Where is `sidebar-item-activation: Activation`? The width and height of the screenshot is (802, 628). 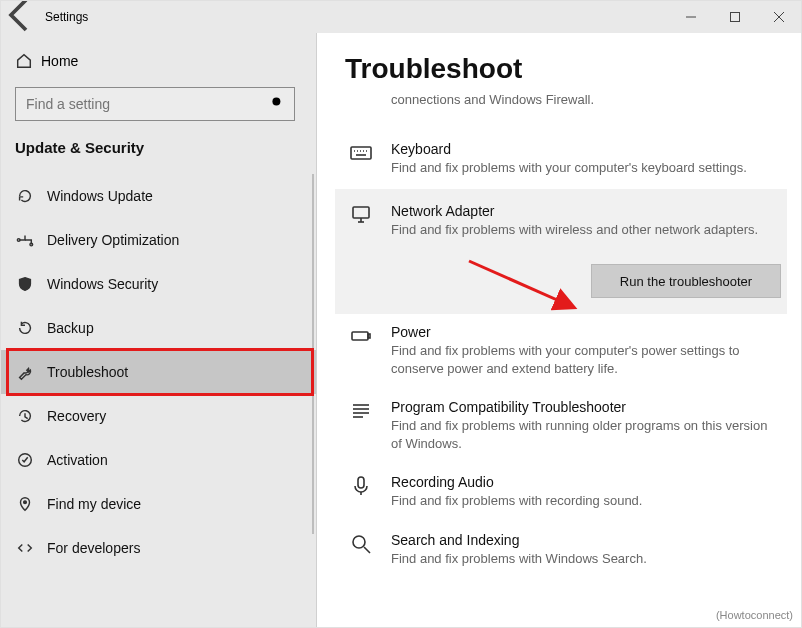
sidebar-item-activation: Activation is located at coordinates (158, 460).